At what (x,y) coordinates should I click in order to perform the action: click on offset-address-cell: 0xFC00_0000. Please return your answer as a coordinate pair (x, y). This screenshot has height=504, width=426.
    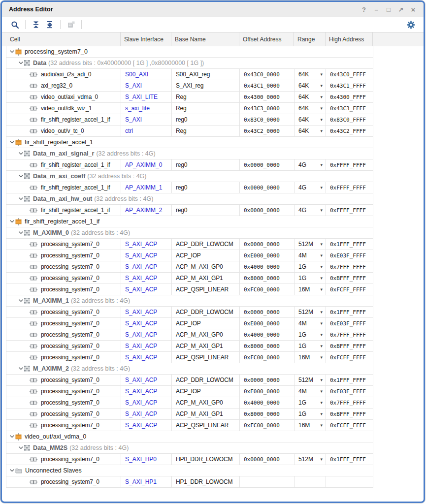
    Looking at the image, I should click on (267, 357).